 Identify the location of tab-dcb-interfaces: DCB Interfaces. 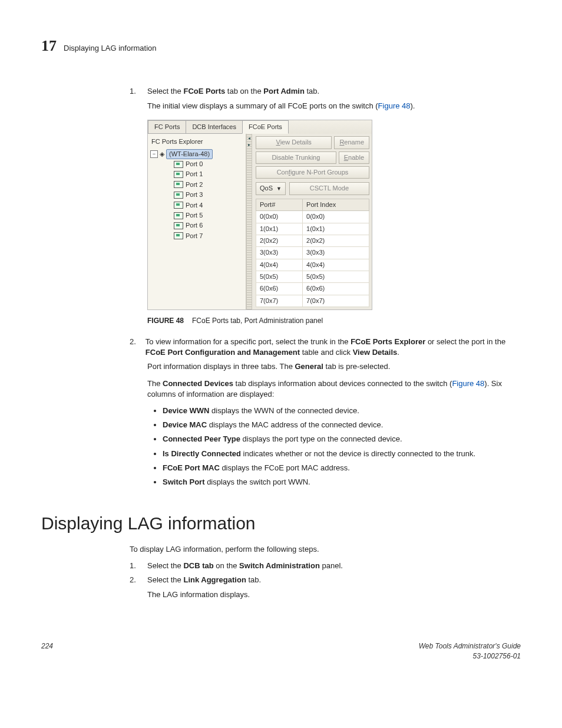
(214, 127).